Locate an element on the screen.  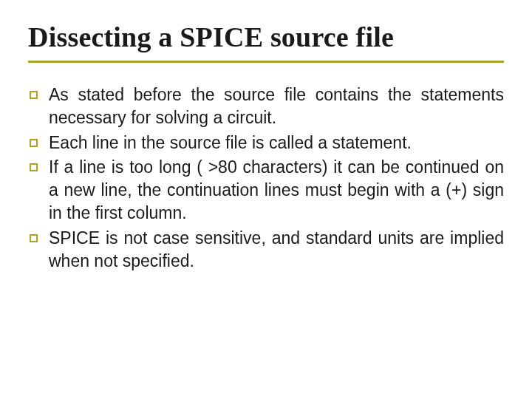
slide-title: Dissecting a SPICE source file is located at coordinates (266, 41).